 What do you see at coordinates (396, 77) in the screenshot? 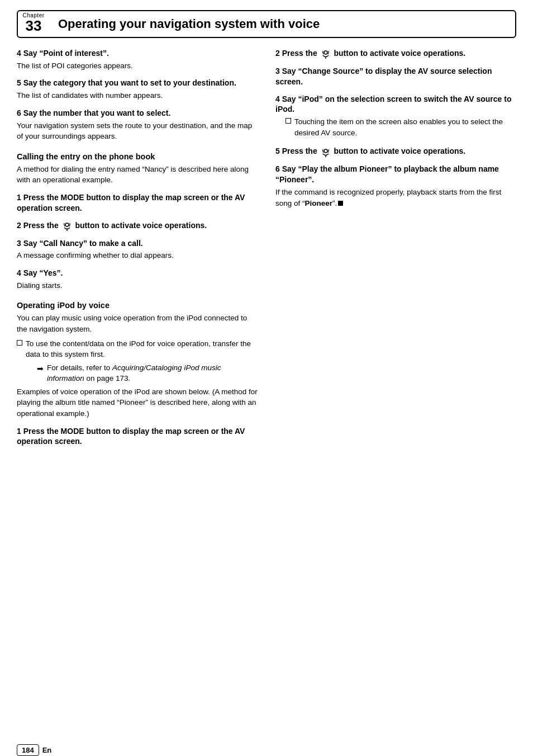
I see `r-step3-heading: 3 Say “Change Source” to display the AV …` at bounding box center [396, 77].